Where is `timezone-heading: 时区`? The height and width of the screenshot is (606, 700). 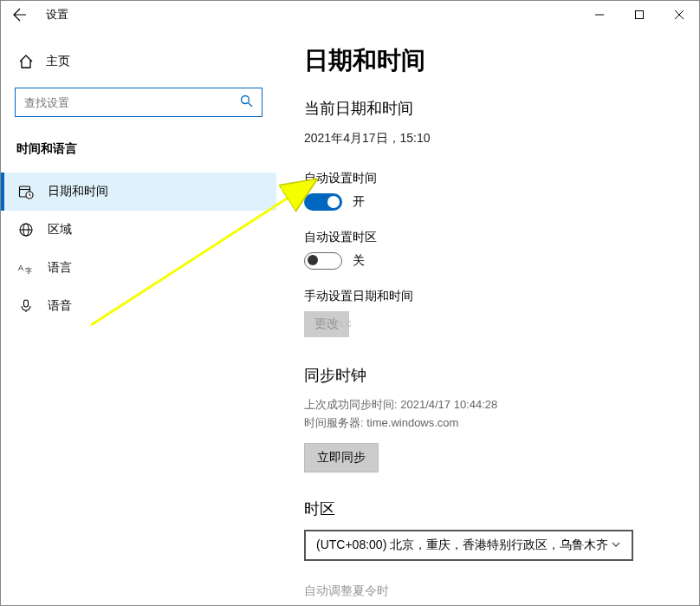 timezone-heading: 时区 is located at coordinates (489, 509).